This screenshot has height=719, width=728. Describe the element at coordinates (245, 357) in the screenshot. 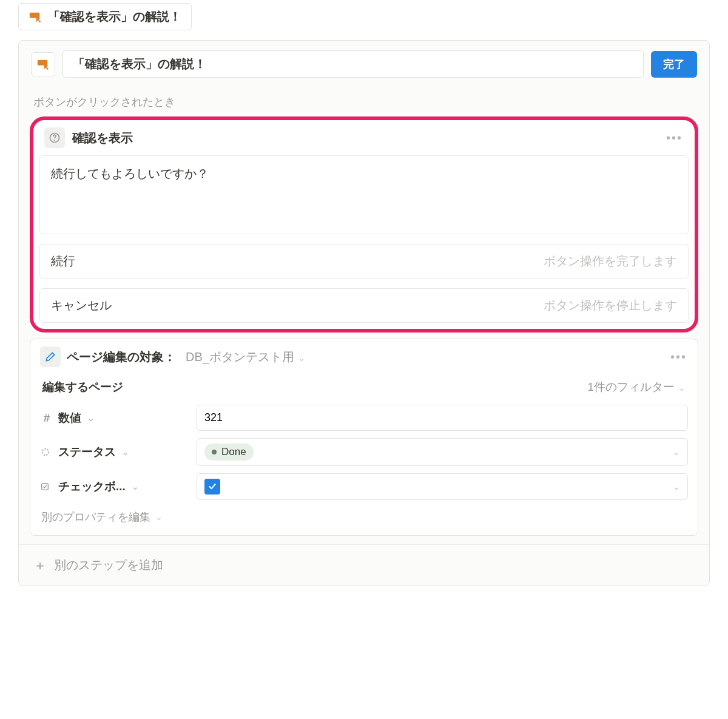

I see `edit-target-select: DB_ボタンテスト用 ⌄` at that location.